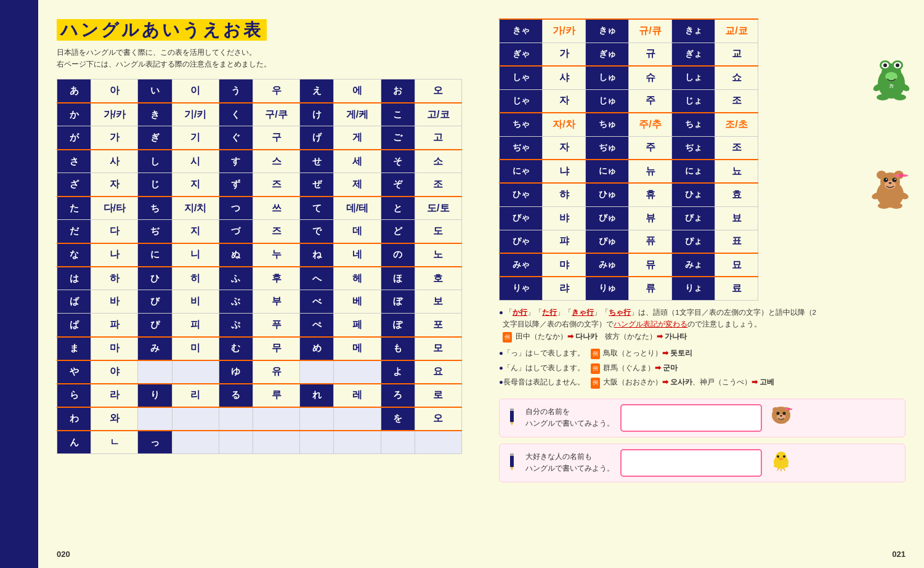  What do you see at coordinates (702, 347) in the screenshot?
I see `notes-section: ● 「か行」「た行」「きゃ行」「ちゃ行」は、語頭（1文字目／表の左側の文字）と語…` at bounding box center [702, 347].